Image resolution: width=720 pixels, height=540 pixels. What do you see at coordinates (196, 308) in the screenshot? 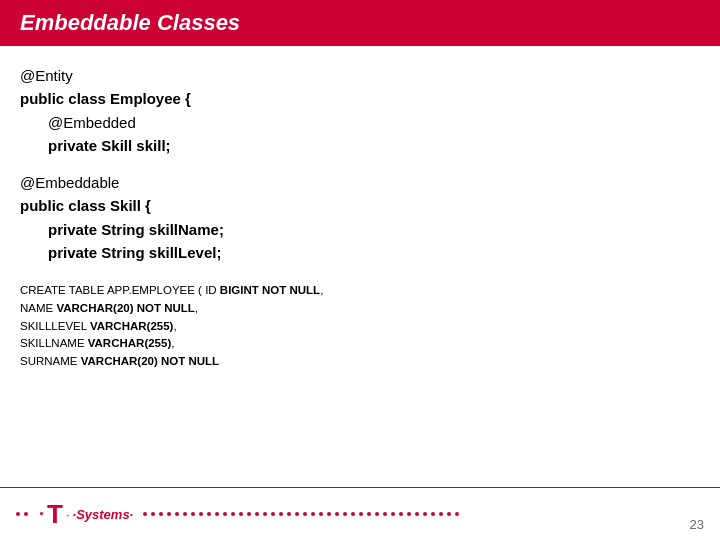
I see `sql-comma2: ,` at bounding box center [196, 308].